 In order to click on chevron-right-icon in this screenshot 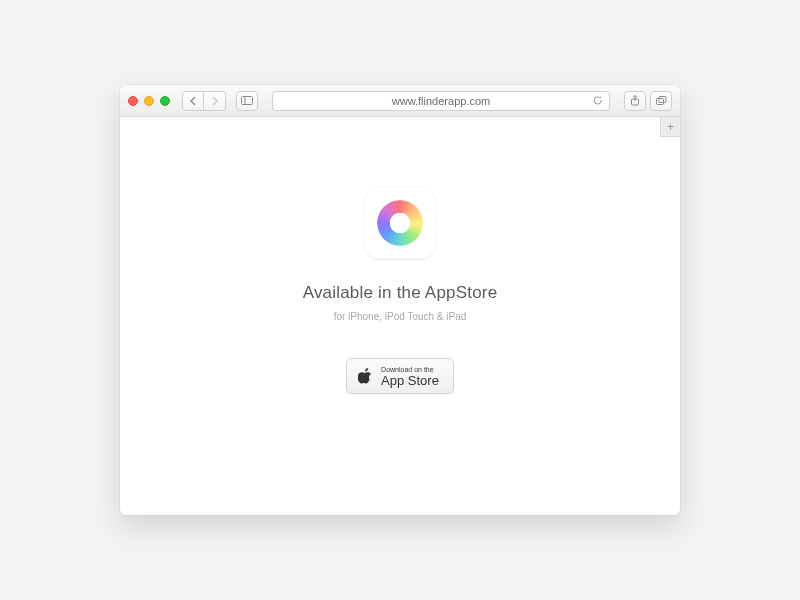, I will do `click(215, 101)`.